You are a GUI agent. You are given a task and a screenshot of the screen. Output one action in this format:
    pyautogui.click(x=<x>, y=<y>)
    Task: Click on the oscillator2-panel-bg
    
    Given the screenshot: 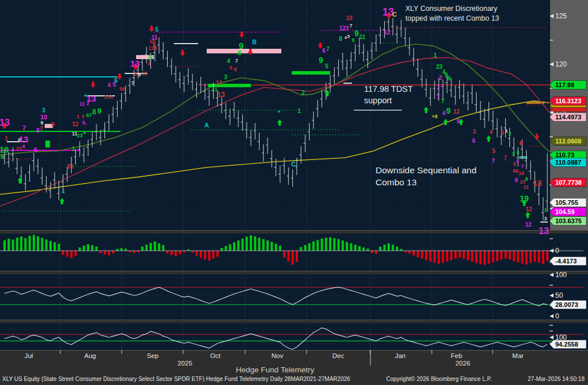 What is the action you would take?
    pyautogui.click(x=294, y=336)
    